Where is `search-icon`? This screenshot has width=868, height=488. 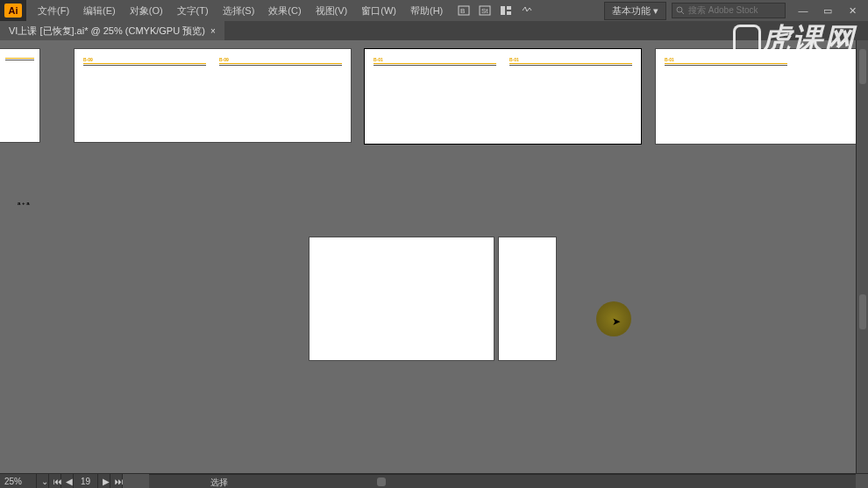 search-icon is located at coordinates (680, 11).